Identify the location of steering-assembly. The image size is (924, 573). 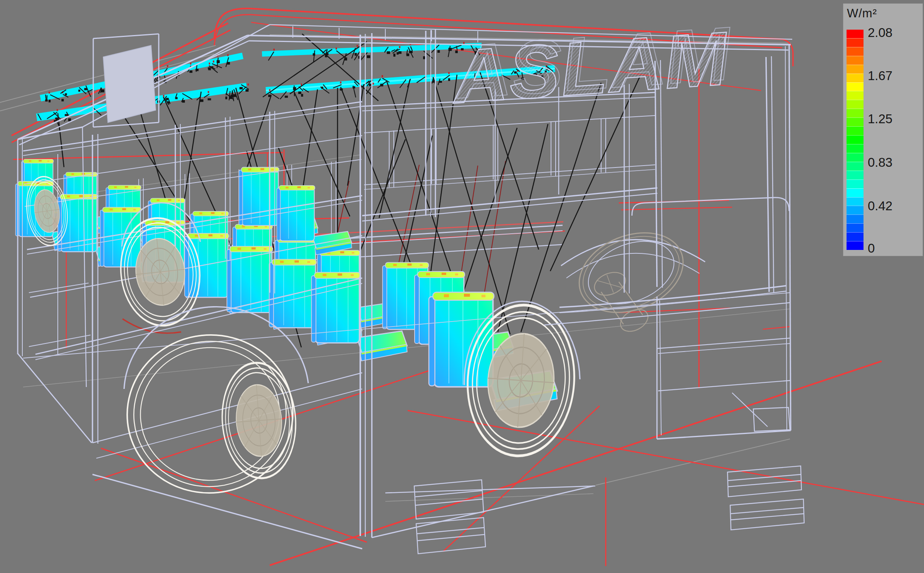
(667, 277).